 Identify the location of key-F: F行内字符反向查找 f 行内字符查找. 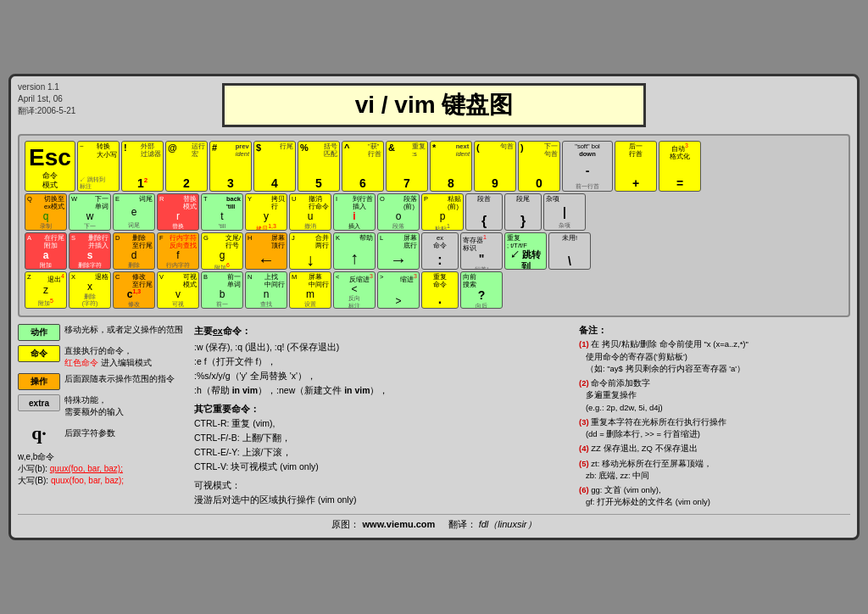
(178, 251).